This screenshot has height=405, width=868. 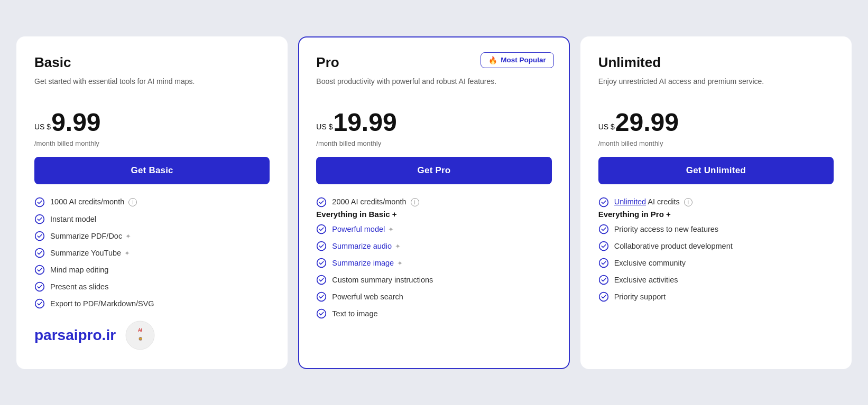 What do you see at coordinates (383, 280) in the screenshot?
I see `feature-text: Custom summary instructions` at bounding box center [383, 280].